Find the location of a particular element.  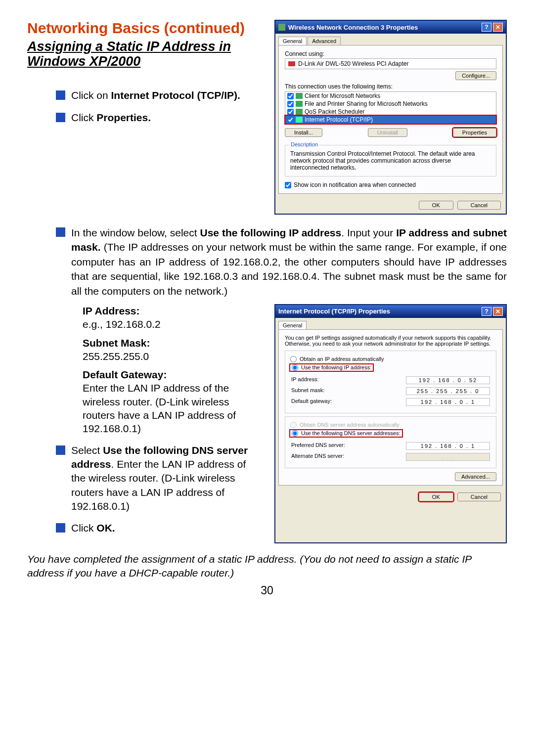

subnet-label: Subnet mask: is located at coordinates (345, 391).